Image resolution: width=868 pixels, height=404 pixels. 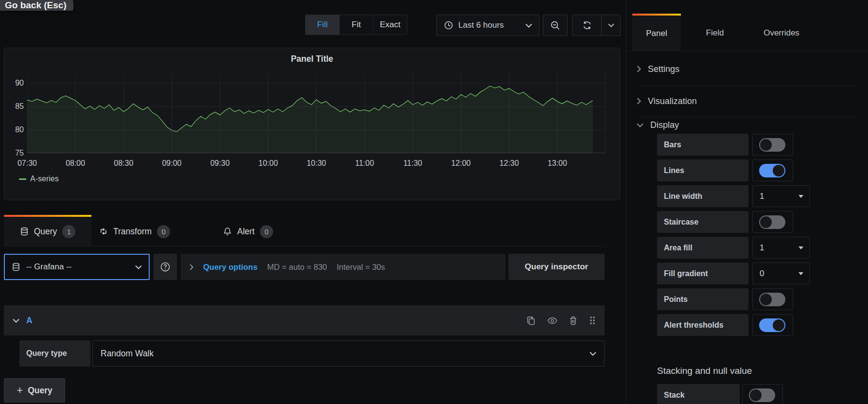 I want to click on tab-label: Panel, so click(x=656, y=34).